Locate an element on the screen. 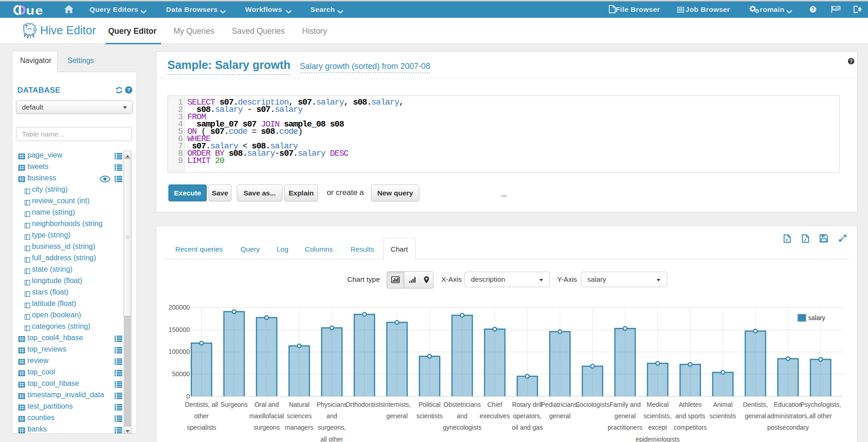 This screenshot has width=868, height=442. svg-text: postsecondary is located at coordinates (788, 427).